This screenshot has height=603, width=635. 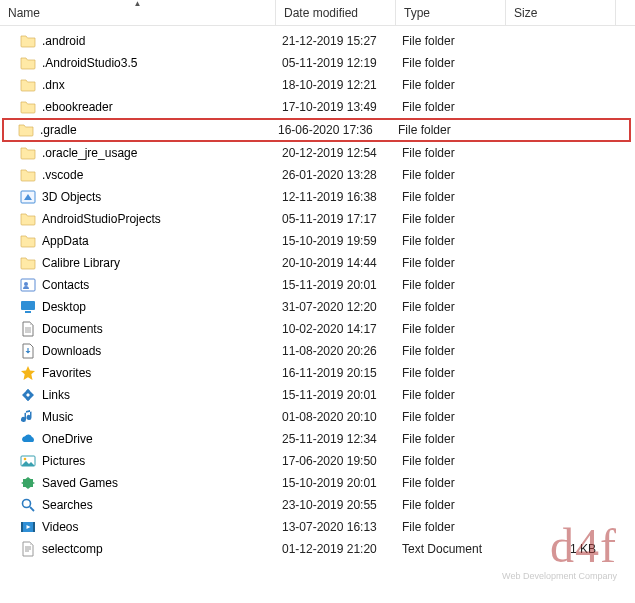 What do you see at coordinates (72, 197) in the screenshot?
I see `file-name-label: 3D Objects` at bounding box center [72, 197].